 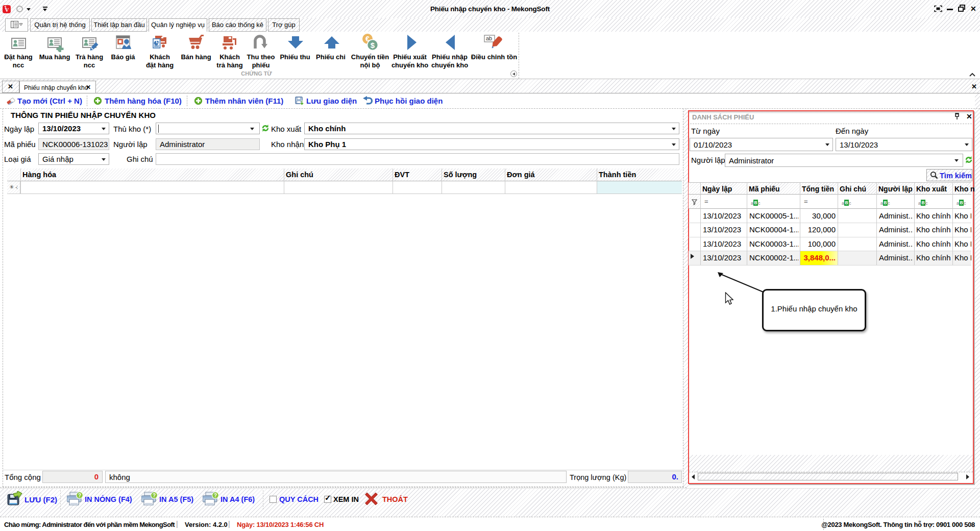 What do you see at coordinates (489, 38) in the screenshot?
I see `svg-text: ab` at bounding box center [489, 38].